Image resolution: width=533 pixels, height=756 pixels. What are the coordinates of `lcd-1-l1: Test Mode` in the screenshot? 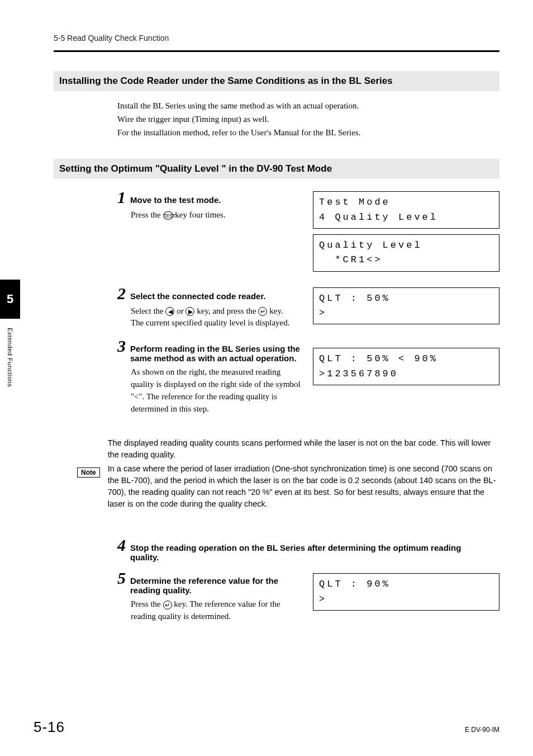 It's located at (355, 202).